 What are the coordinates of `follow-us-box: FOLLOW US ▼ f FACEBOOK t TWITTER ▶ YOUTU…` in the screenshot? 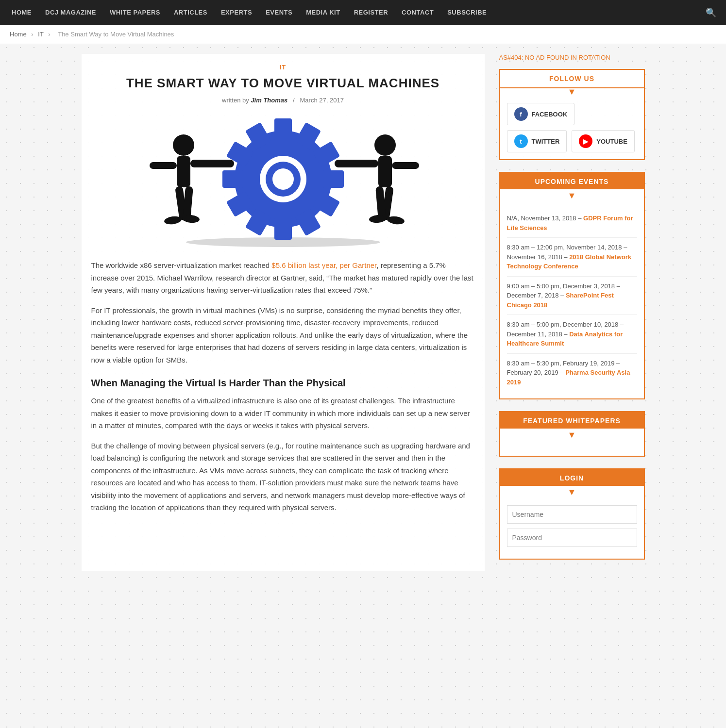 It's located at (572, 115).